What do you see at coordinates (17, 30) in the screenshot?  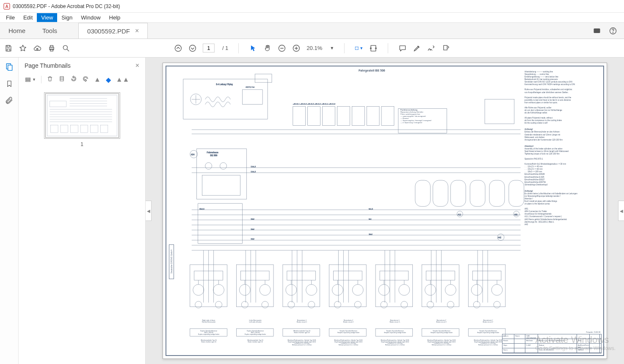 I see `tab-home-label: Home` at bounding box center [17, 30].